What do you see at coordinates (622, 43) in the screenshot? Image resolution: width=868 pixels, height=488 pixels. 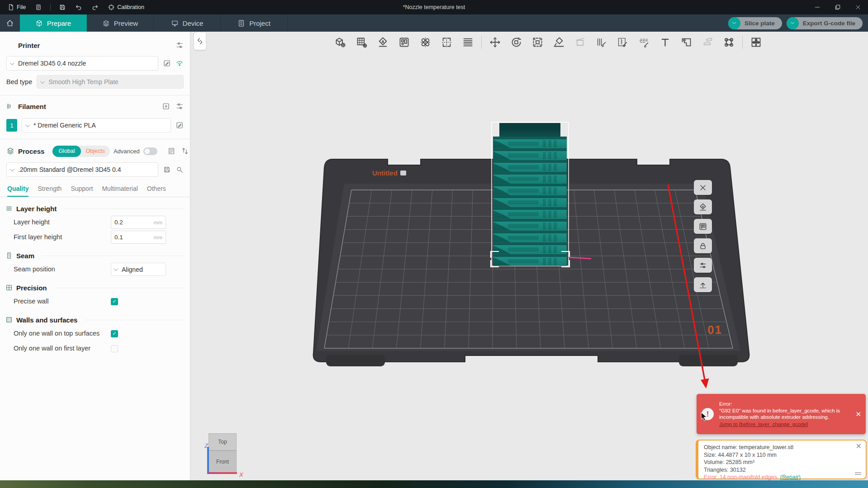 I see `seam-paint-button` at bounding box center [622, 43].